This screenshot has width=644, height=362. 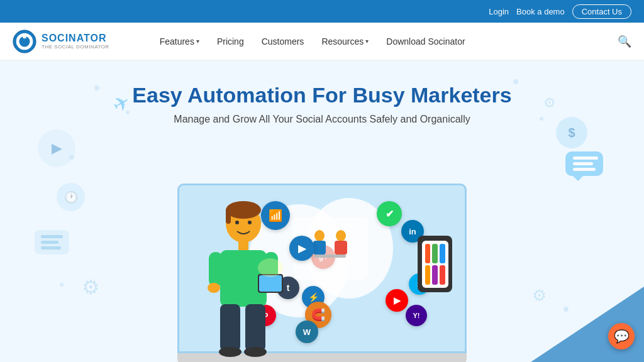 I want to click on hero-subtitle: Manage and Grow All Your Social Accounts…, so click(x=322, y=119).